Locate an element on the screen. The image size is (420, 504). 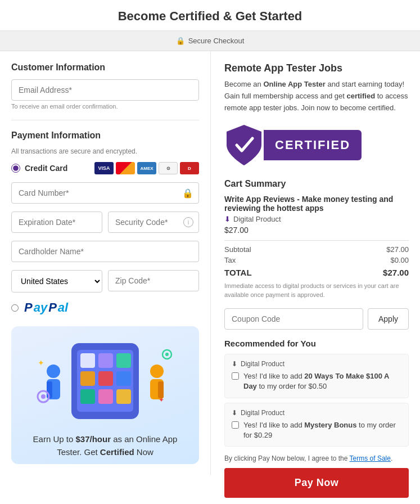
payment-note: All transactions are secure and encrypte… is located at coordinates (105, 151).